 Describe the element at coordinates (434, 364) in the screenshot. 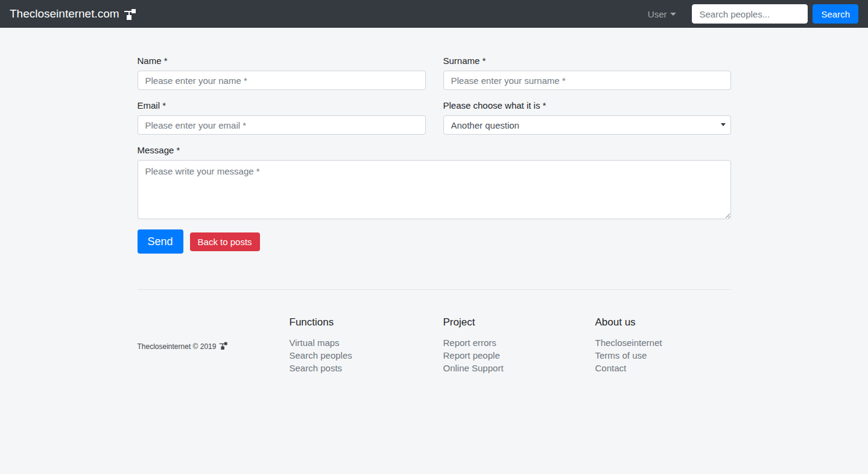

I see `footer: Thecloseinternet © 2019 Functions Virtua…` at that location.